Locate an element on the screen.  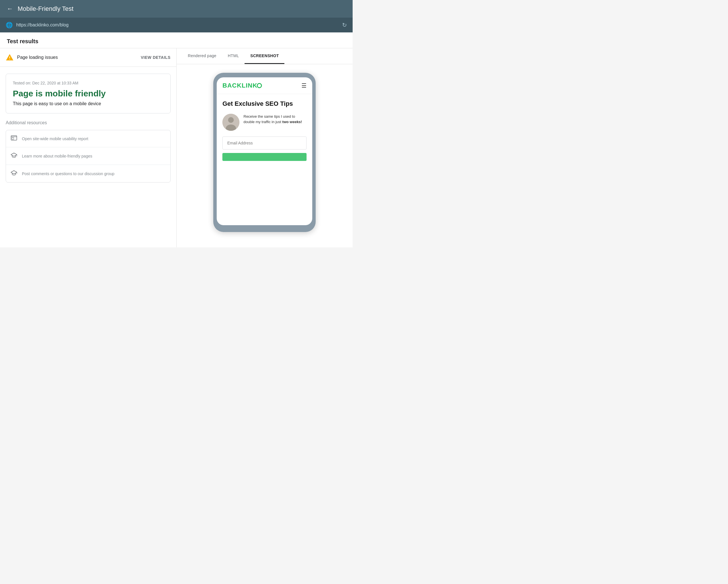
mobile-headline: Get Exclusive SEO Tips is located at coordinates (265, 104).